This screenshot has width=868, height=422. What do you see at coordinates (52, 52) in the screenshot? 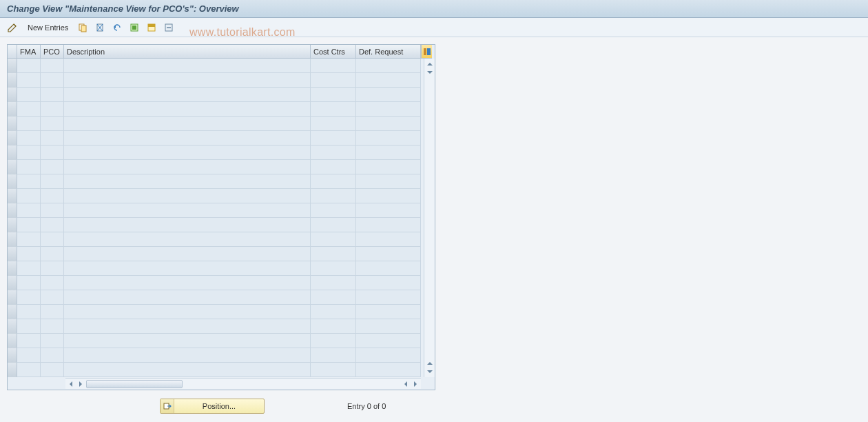
I see `col-header-pco: PCO` at bounding box center [52, 52].